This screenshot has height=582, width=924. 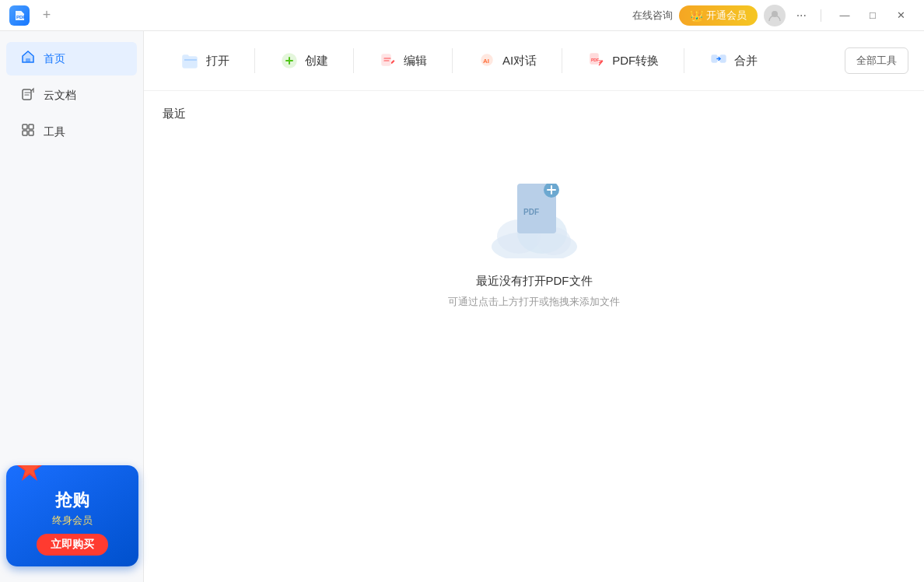 What do you see at coordinates (719, 61) in the screenshot?
I see `merge-icon` at bounding box center [719, 61].